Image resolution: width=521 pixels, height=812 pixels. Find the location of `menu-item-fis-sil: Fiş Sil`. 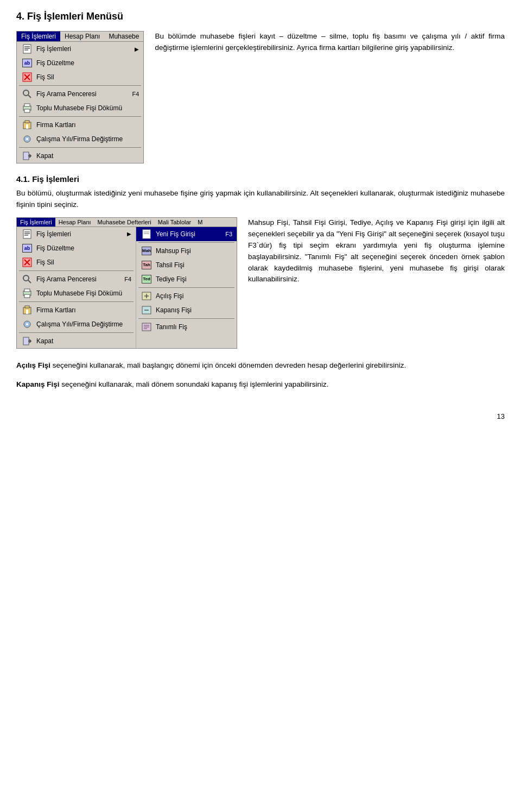

menu-item-fis-sil: Fiş Sil is located at coordinates (80, 77).